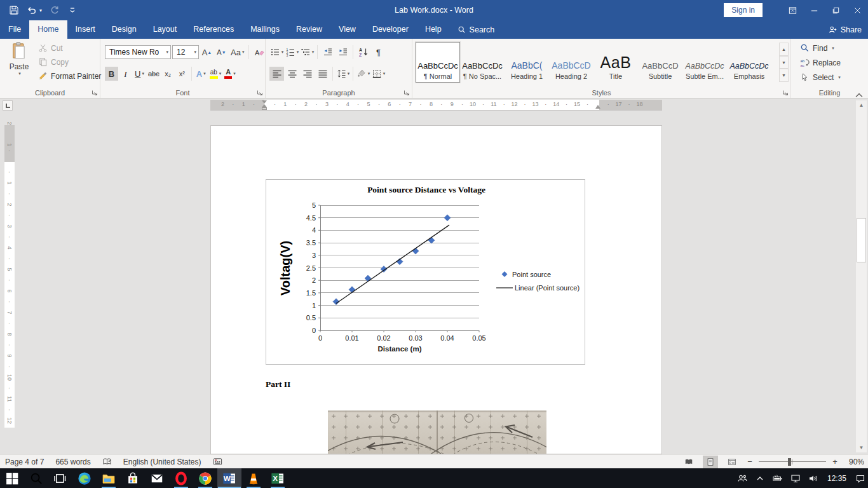 The height and width of the screenshot is (488, 868). Describe the element at coordinates (820, 62) in the screenshot. I see `replace-button: abacReplace` at that location.